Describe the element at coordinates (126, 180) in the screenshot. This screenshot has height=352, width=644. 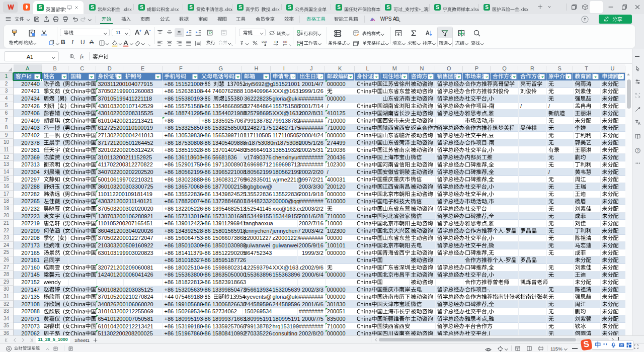
I see `svg-text: 500106199702210321` at that location.